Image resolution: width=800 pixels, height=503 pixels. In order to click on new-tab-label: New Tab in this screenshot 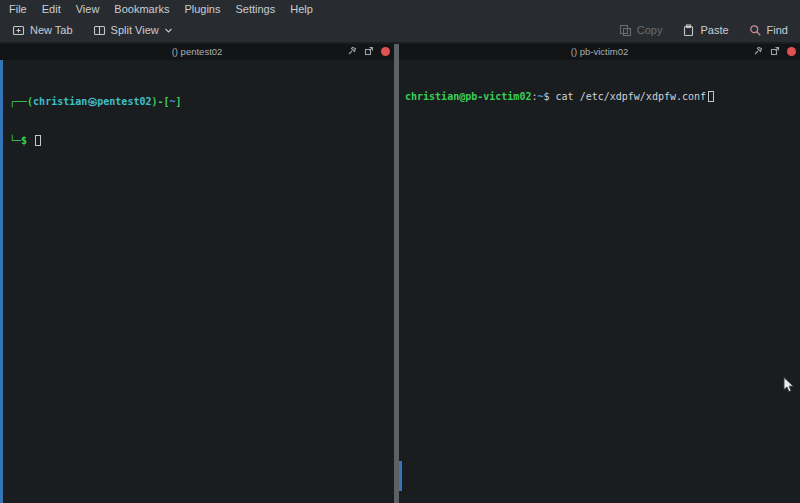, I will do `click(52, 30)`.